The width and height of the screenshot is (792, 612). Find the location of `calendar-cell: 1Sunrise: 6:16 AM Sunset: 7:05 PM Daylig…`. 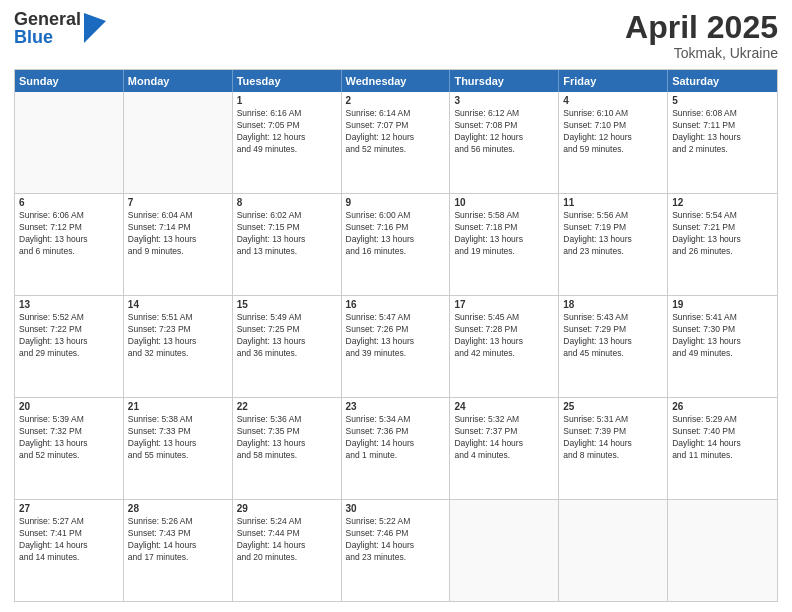

calendar-cell: 1Sunrise: 6:16 AM Sunset: 7:05 PM Daylig… is located at coordinates (288, 142).